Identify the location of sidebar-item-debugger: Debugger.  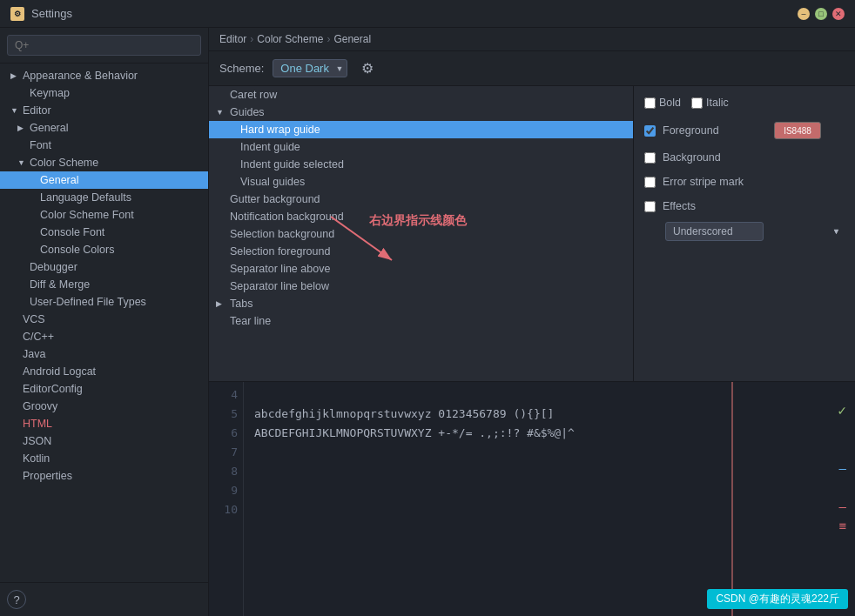
(104, 267).